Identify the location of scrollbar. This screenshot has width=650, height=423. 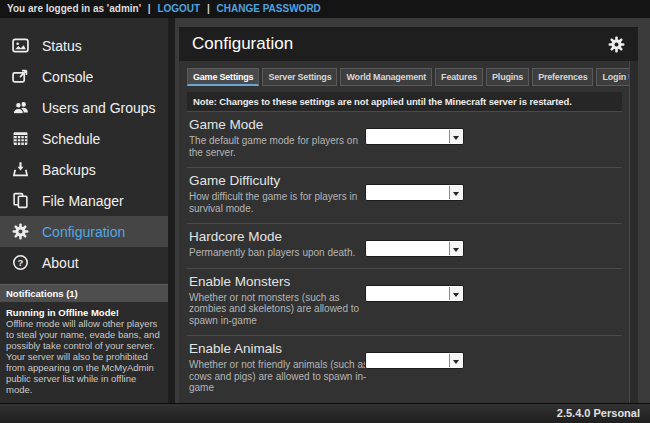
(634, 232).